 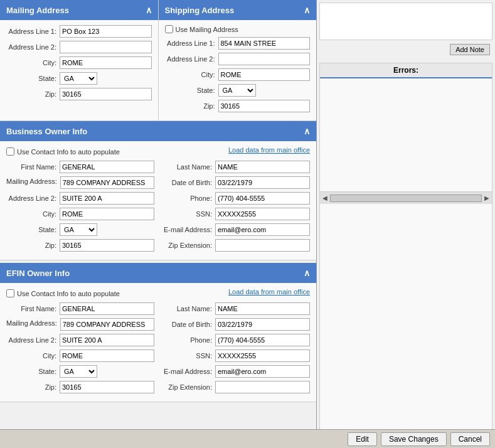 What do you see at coordinates (406, 71) in the screenshot?
I see `errors-header: Errors:` at bounding box center [406, 71].